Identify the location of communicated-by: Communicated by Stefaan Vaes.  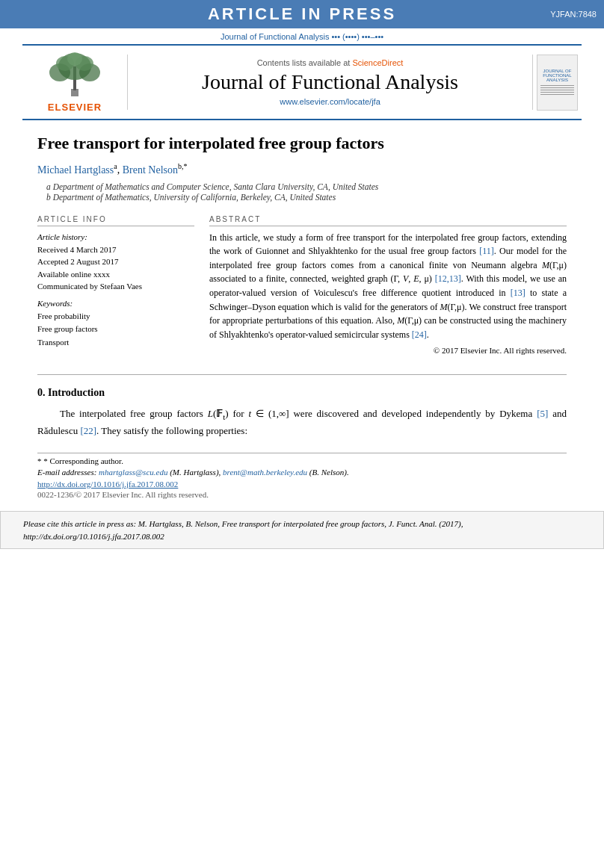
(116, 287).